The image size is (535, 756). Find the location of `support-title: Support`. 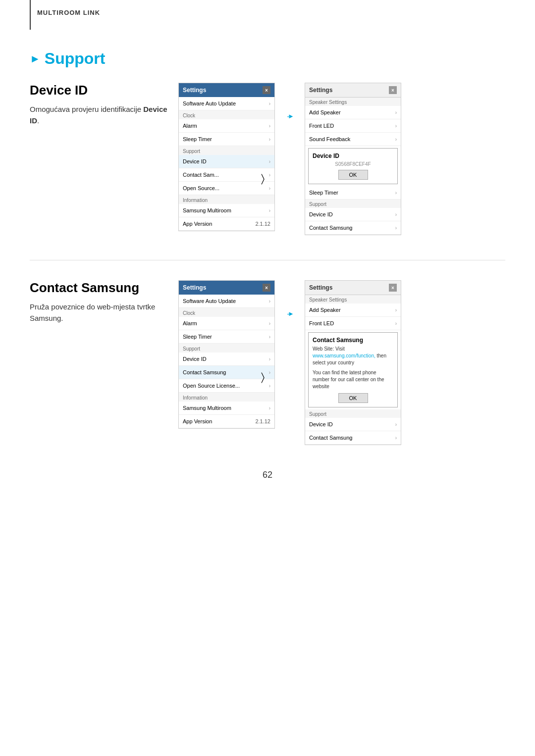

support-title: Support is located at coordinates (75, 58).